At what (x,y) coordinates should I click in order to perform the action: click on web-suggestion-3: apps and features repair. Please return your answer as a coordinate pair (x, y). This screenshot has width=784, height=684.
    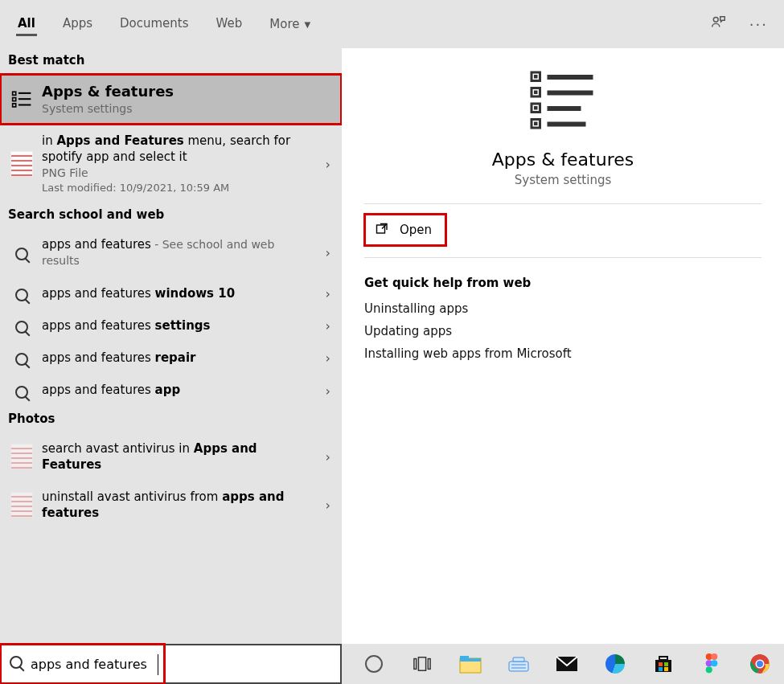
    Looking at the image, I should click on (170, 358).